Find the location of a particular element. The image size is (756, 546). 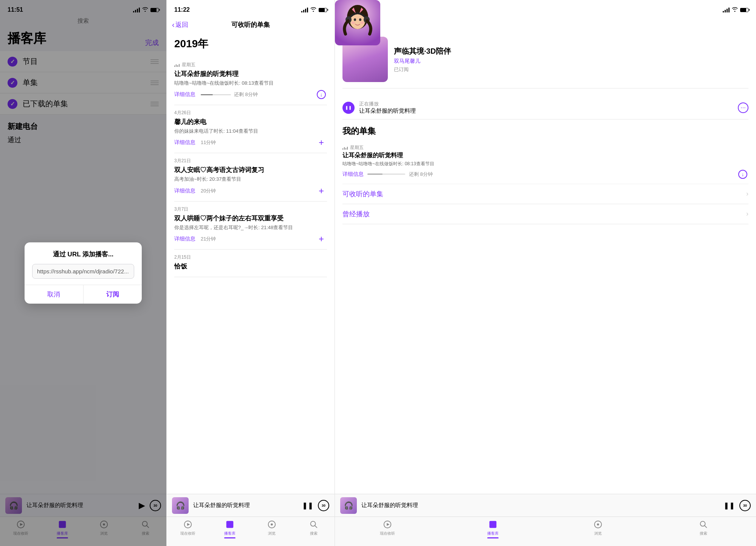

episode-item-5: 2月15日 恰饭 is located at coordinates (251, 263).